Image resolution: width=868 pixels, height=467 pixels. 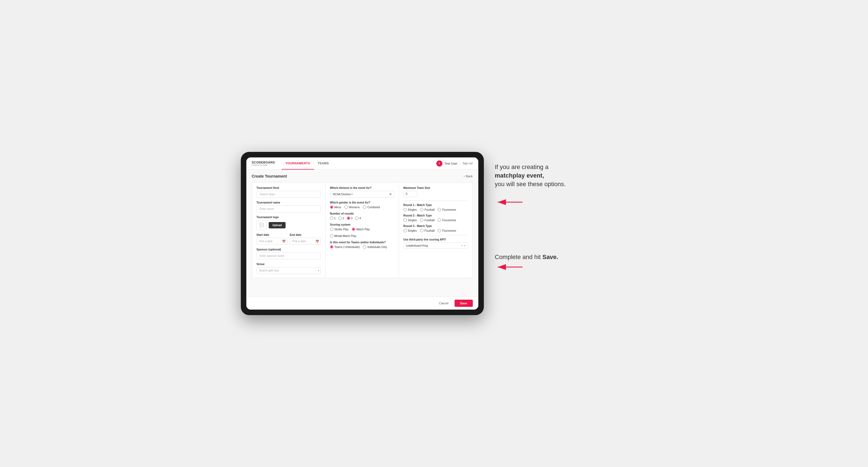 What do you see at coordinates (345, 247) in the screenshot?
I see `teams-option: Teams (+Individuals)` at bounding box center [345, 247].